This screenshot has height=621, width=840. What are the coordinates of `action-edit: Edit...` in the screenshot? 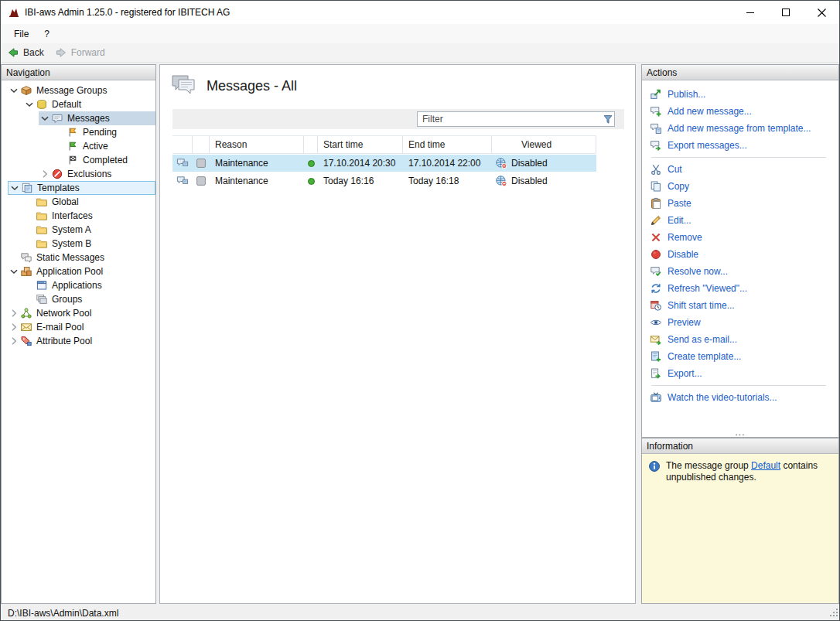 It's located at (743, 220).